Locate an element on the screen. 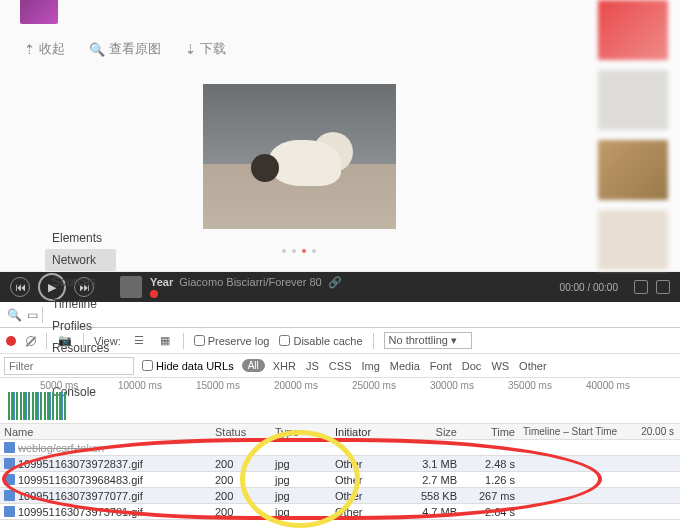 This screenshot has width=680, height=528. timeline-tick: 15000 ms is located at coordinates (218, 386).